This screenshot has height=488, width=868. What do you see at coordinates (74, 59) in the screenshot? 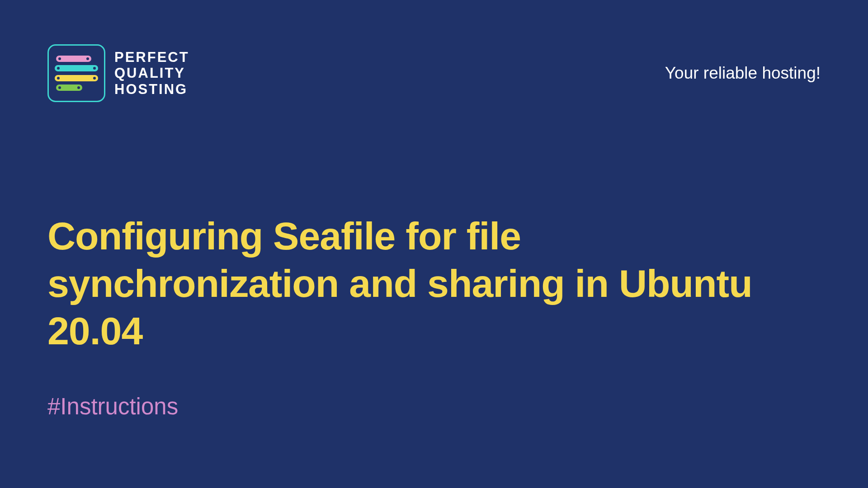
I see `logo-bar-pink` at bounding box center [74, 59].